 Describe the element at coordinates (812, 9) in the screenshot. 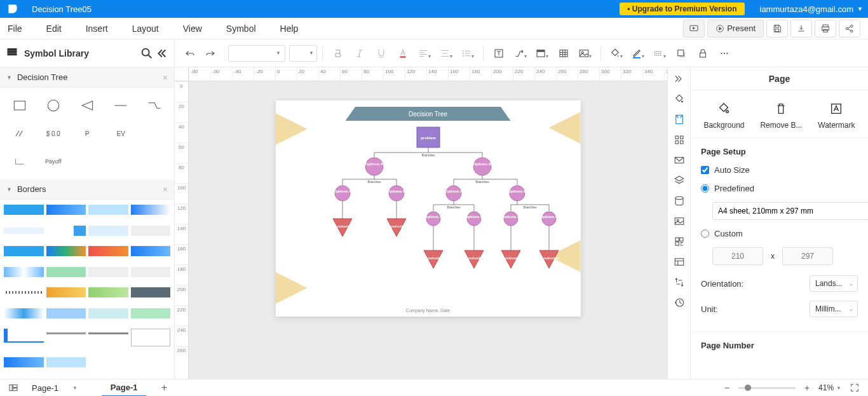

I see `user-account-menu: iammurtaza4@gmail.com ▼` at that location.